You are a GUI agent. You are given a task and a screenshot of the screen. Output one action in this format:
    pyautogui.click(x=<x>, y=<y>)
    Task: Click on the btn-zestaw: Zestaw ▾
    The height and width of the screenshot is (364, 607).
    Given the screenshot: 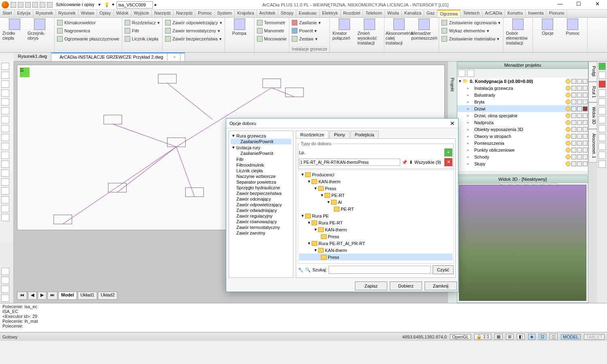 What is the action you would take?
    pyautogui.click(x=309, y=39)
    